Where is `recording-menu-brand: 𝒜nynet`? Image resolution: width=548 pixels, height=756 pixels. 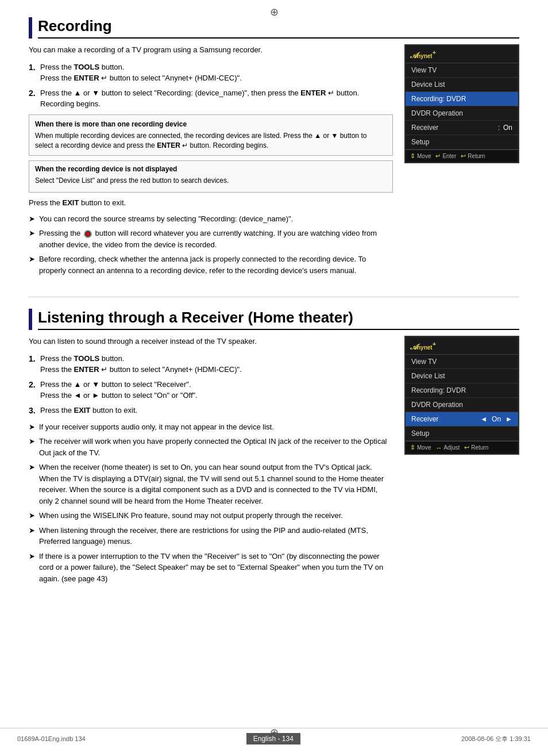 recording-menu-brand: 𝒜nynet is located at coordinates (422, 55).